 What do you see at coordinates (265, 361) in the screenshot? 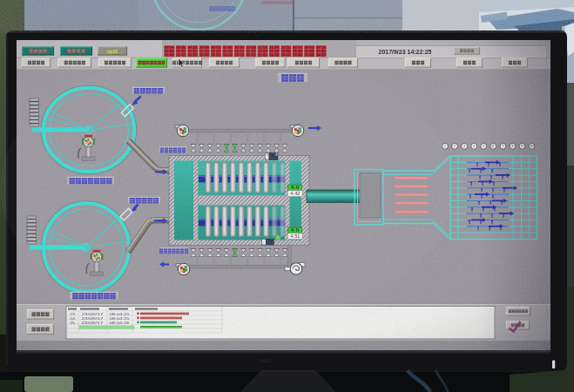
I see `svg-text: AOC` at bounding box center [265, 361].